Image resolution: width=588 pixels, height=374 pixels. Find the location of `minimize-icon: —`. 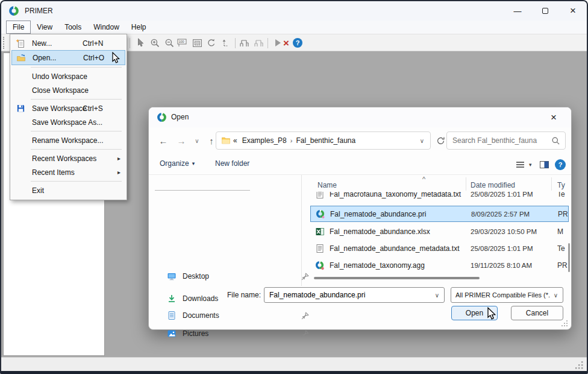

minimize-icon: — is located at coordinates (518, 11).